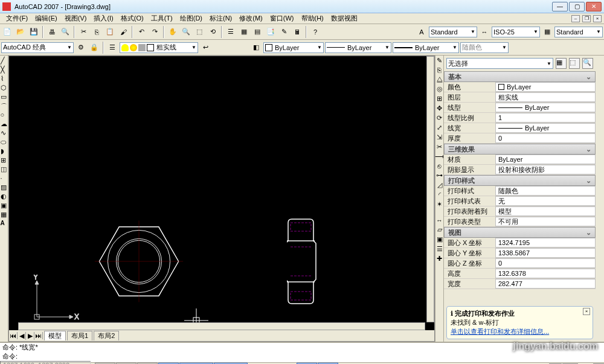 Image resolution: width=604 pixels, height=364 pixels. I want to click on prop-plottable-value: 无, so click(545, 201).